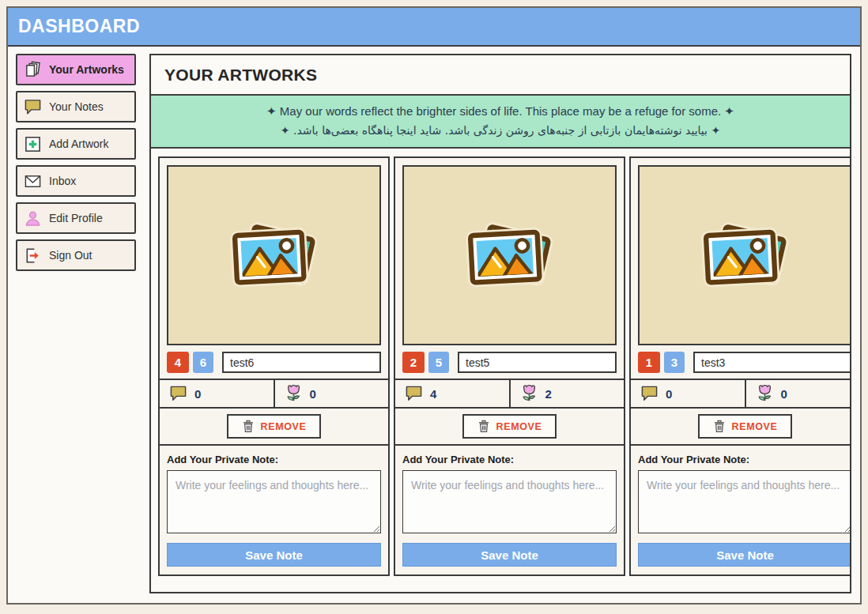 The image size is (868, 614). Describe the element at coordinates (33, 70) in the screenshot. I see `pages-icon` at that location.